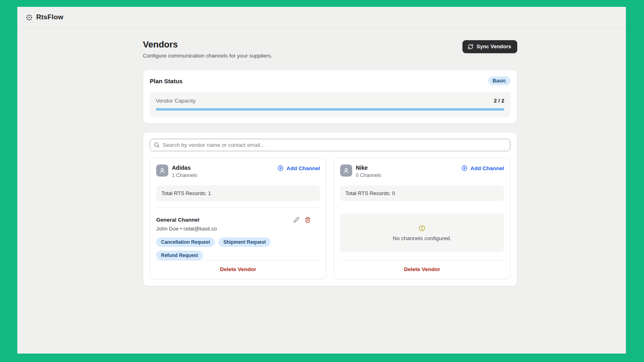  Describe the element at coordinates (208, 56) in the screenshot. I see `page-subtitle: Configure communication channels for you…` at that location.